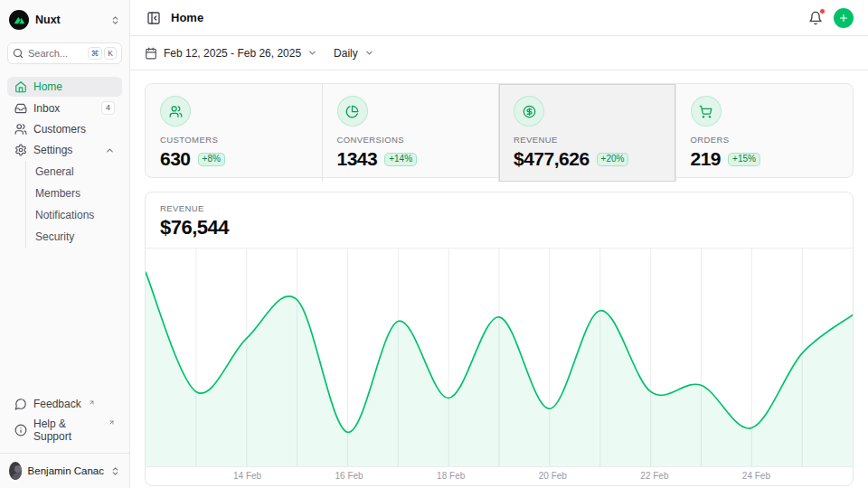 This screenshot has height=488, width=868. Describe the element at coordinates (67, 430) in the screenshot. I see `sidebar-item-label: Help & Support` at that location.